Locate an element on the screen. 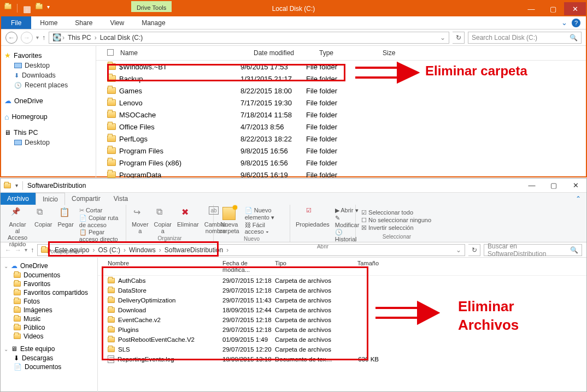  table-row: ProgramData9/6/2015 16:19File folder is located at coordinates (341, 174).